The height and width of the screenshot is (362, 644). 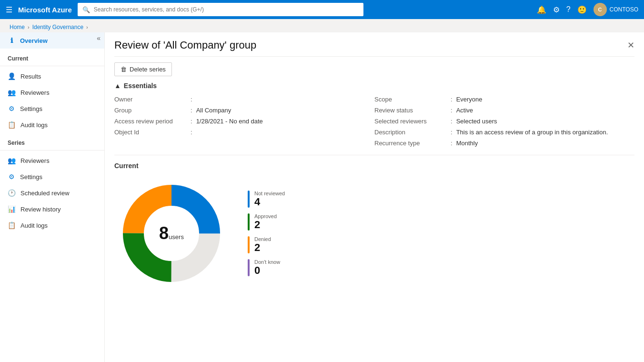 I want to click on chart-legend: Not reviewed 4 Approved 2, so click(x=266, y=233).